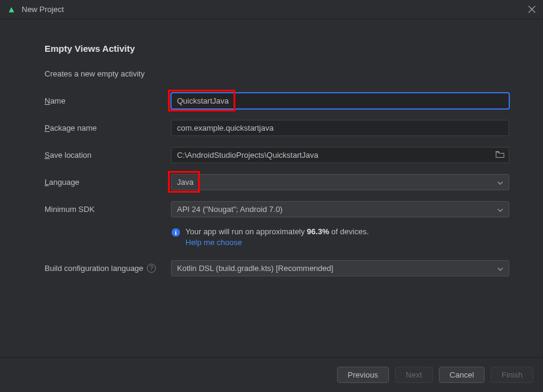 This screenshot has height=392, width=543. Describe the element at coordinates (532, 10) in the screenshot. I see `close-icon` at that location.